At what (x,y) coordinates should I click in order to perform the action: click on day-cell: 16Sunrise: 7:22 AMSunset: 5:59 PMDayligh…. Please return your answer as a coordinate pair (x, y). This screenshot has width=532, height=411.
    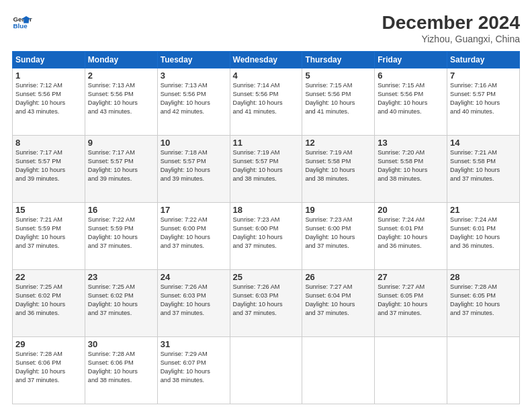
    Looking at the image, I should click on (121, 236).